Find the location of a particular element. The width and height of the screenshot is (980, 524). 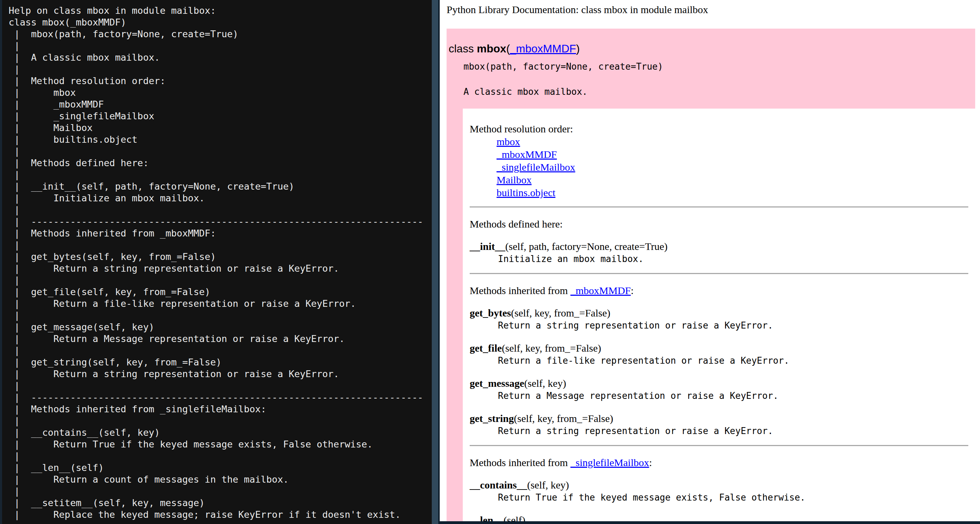

method-name: get_bytes is located at coordinates (490, 313).